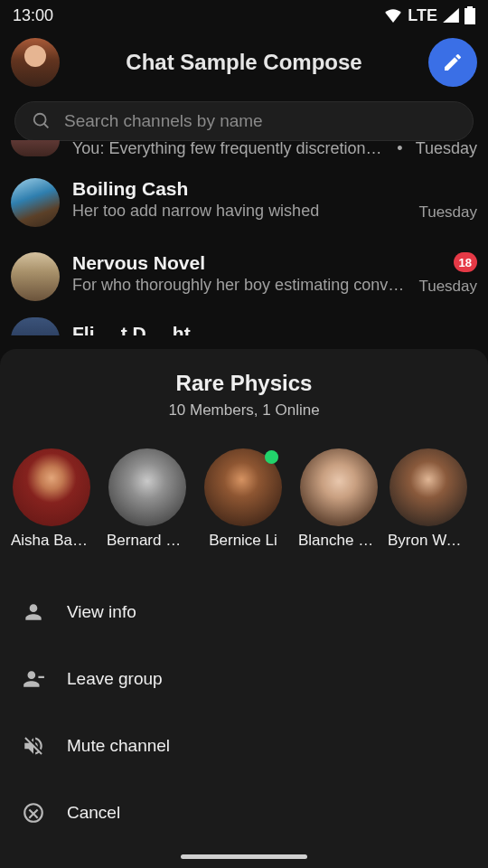 Image resolution: width=488 pixels, height=868 pixels. I want to click on member-item: Blanche S…, so click(339, 499).